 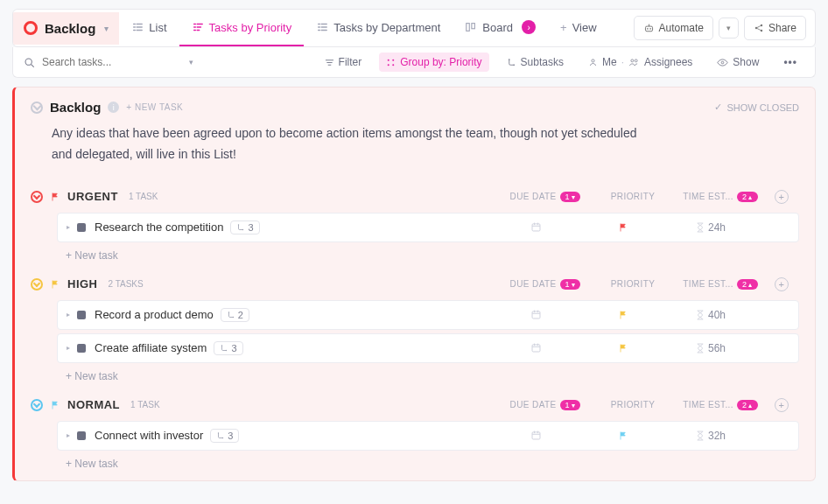 What do you see at coordinates (415, 225) in the screenshot?
I see `priority-group: URGENT 1 TASK DUE DATE1 PRIORITY TIME ES…` at bounding box center [415, 225].